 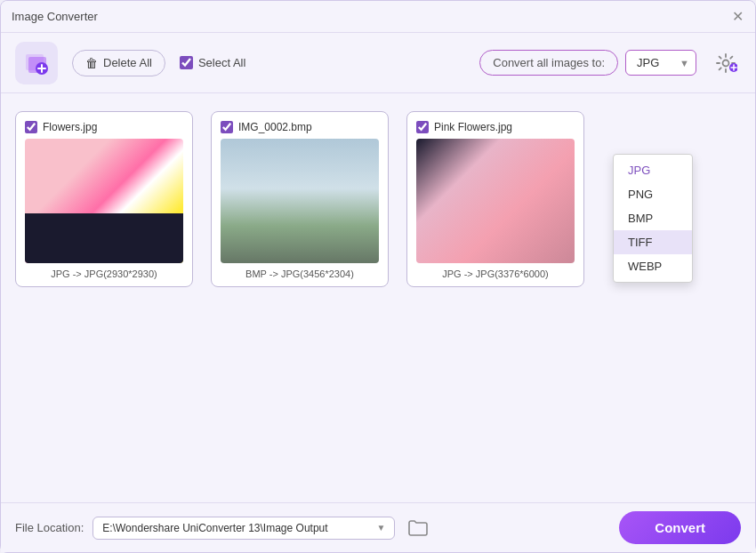 I want to click on select-all-text: Select All, so click(x=222, y=62).